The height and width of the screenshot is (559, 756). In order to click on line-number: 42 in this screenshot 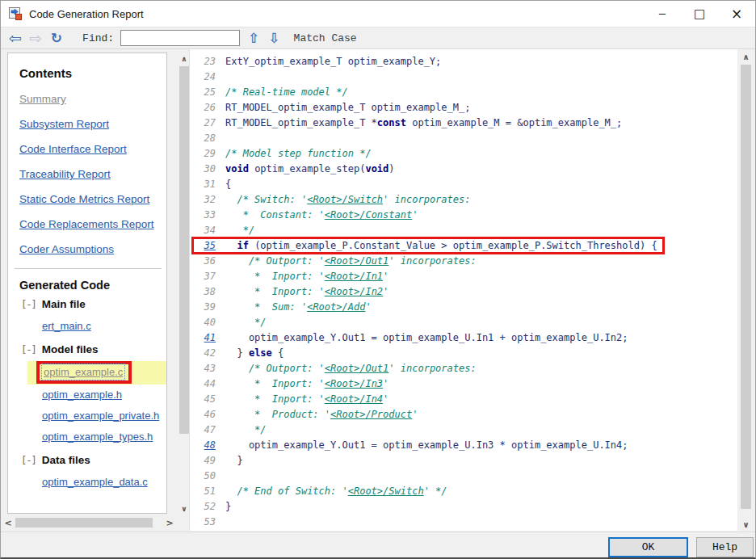, I will do `click(203, 354)`.